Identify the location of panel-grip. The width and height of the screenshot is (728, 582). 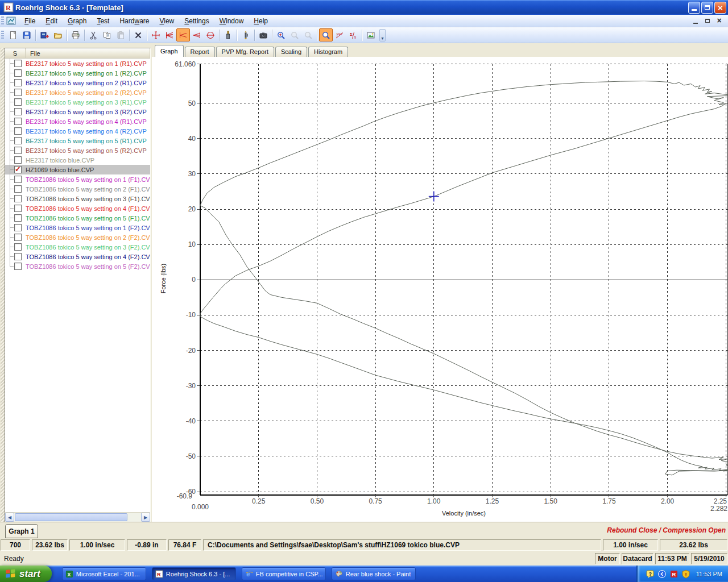
(2, 285).